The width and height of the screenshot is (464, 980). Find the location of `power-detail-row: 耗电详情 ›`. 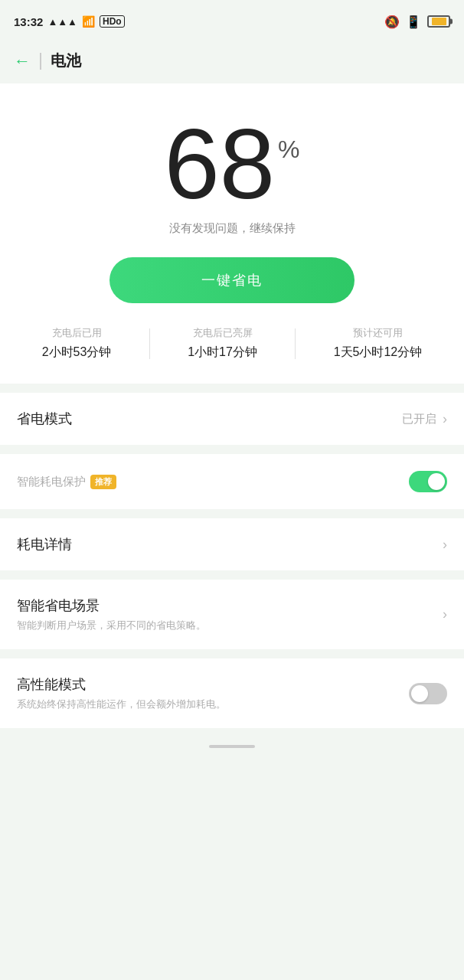

power-detail-row: 耗电详情 › is located at coordinates (232, 544).